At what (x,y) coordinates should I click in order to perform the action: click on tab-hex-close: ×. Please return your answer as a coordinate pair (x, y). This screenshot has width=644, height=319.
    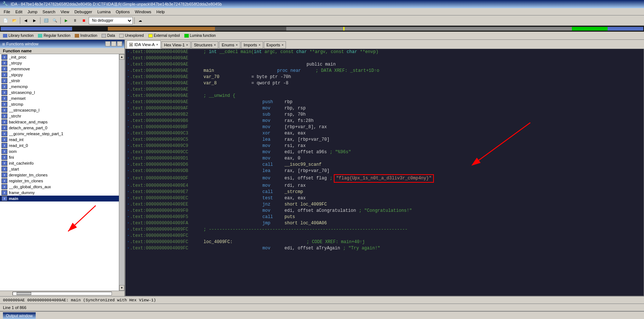
    Looking at the image, I should click on (187, 45).